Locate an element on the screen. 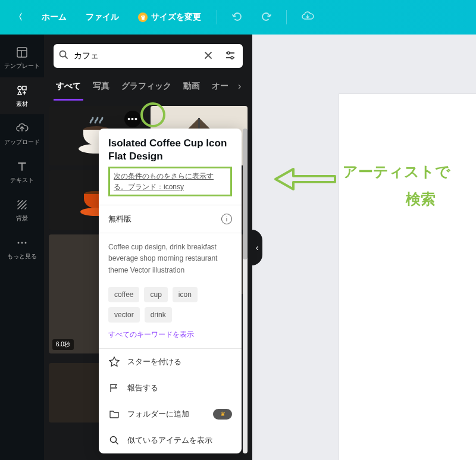  sidebar-item-elements: 素材 is located at coordinates (22, 96).